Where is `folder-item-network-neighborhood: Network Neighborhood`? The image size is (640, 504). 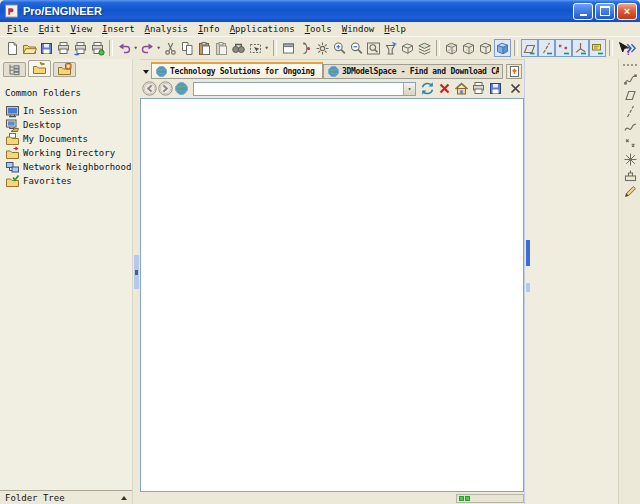 folder-item-network-neighborhood: Network Neighborhood is located at coordinates (68, 167).